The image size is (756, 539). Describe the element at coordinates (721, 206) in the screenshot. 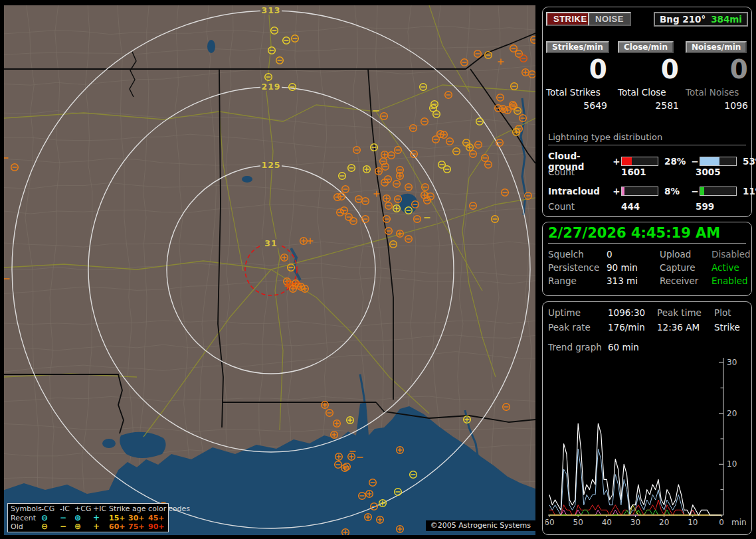

I see `ic-neg-count: 599` at that location.